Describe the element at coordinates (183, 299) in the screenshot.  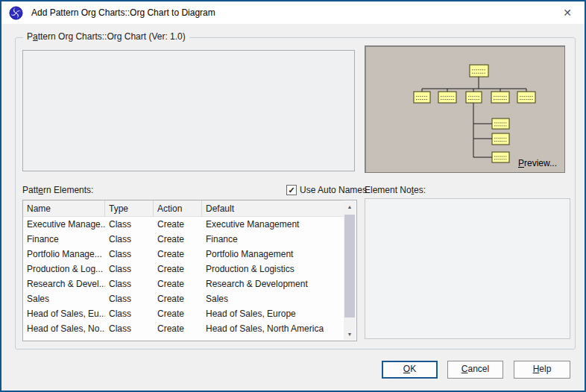
I see `table-row: SalesClassCreateSales` at that location.